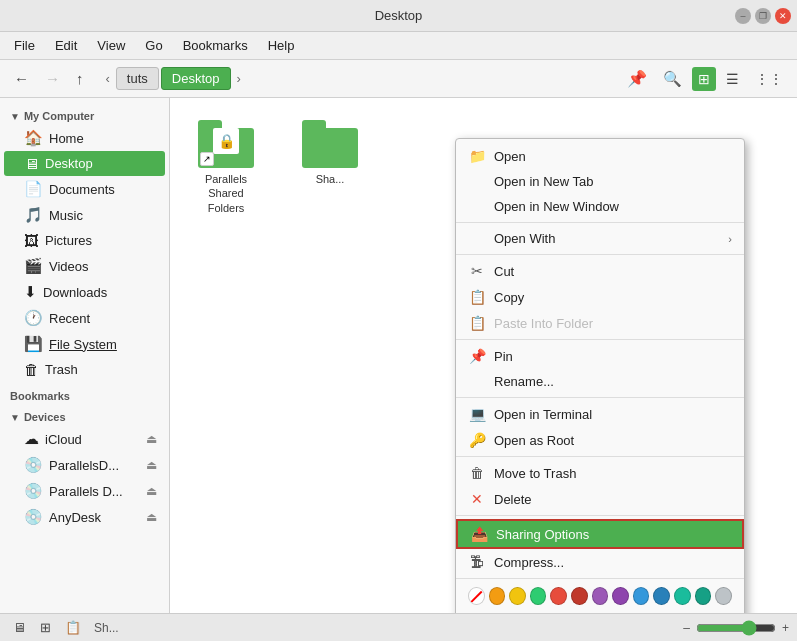 Image resolution: width=797 pixels, height=641 pixels. I want to click on sidebar-item-trash: 🗑 Trash, so click(84, 370).